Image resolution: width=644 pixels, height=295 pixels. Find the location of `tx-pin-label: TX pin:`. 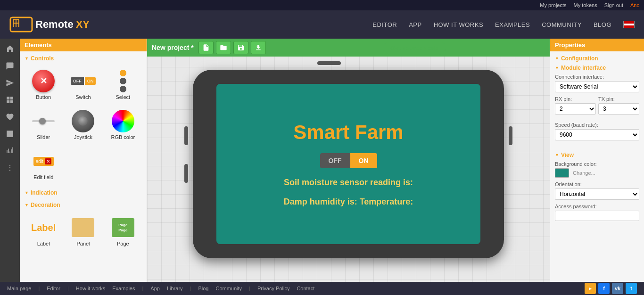

tx-pin-label: TX pin: is located at coordinates (619, 99).